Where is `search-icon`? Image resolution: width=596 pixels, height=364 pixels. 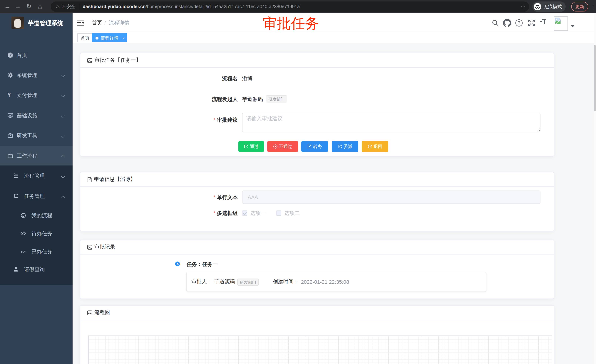 search-icon is located at coordinates (495, 23).